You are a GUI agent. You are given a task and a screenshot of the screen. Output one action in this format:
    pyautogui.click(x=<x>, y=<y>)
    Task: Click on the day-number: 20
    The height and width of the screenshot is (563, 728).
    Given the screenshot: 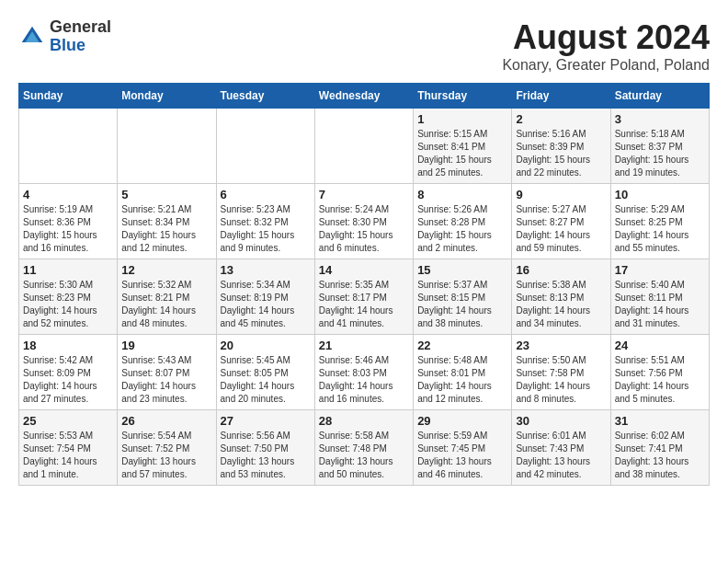 What is the action you would take?
    pyautogui.click(x=266, y=346)
    